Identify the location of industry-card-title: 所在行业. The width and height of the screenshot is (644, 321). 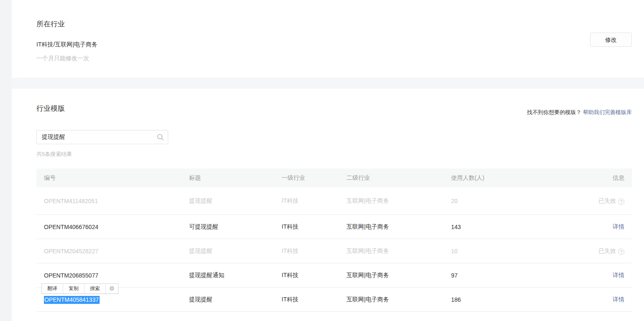
(51, 24).